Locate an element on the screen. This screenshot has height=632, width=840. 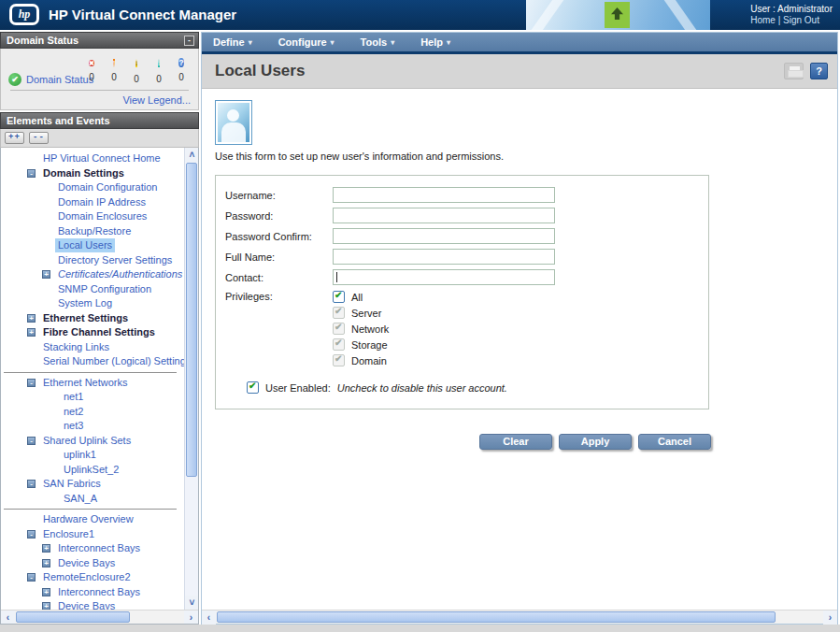
home-link: Home is located at coordinates (762, 21).